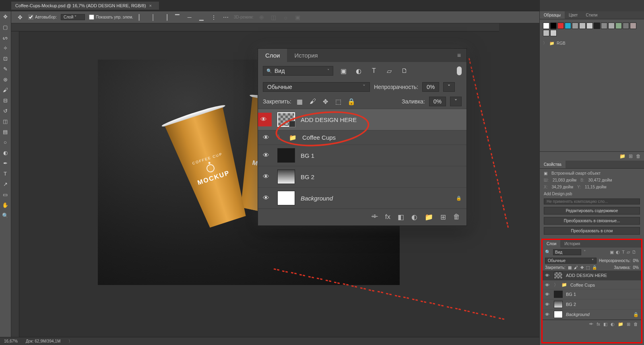 This screenshot has width=644, height=345. Describe the element at coordinates (562, 187) in the screenshot. I see `x-value: 34,29 дюйм` at that location.